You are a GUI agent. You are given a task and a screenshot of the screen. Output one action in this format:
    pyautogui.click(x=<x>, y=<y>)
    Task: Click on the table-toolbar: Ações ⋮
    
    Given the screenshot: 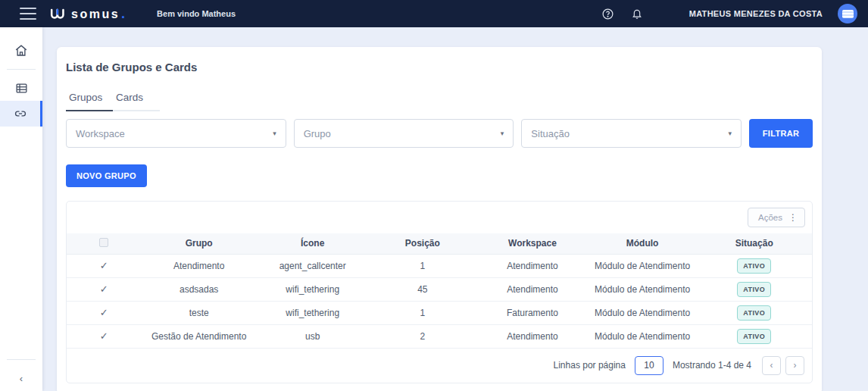 What is the action you would take?
    pyautogui.click(x=439, y=217)
    